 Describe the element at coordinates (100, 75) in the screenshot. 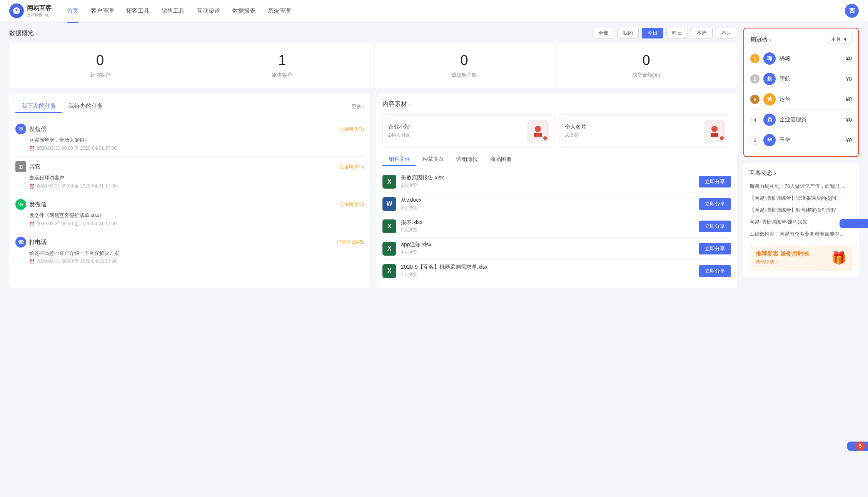

I see `stat-new-label: 新增客户` at that location.